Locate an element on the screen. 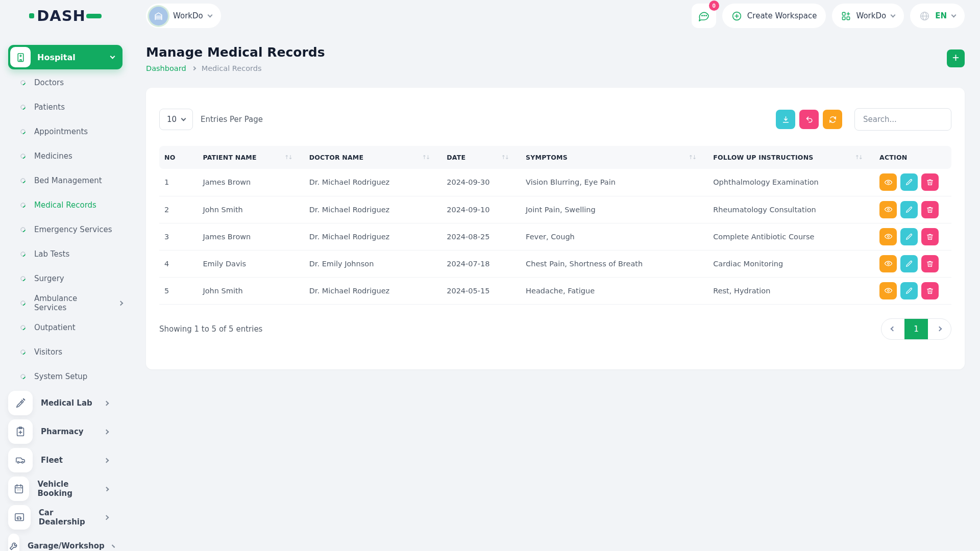  cell-date: 2024-05-15 is located at coordinates (481, 291).